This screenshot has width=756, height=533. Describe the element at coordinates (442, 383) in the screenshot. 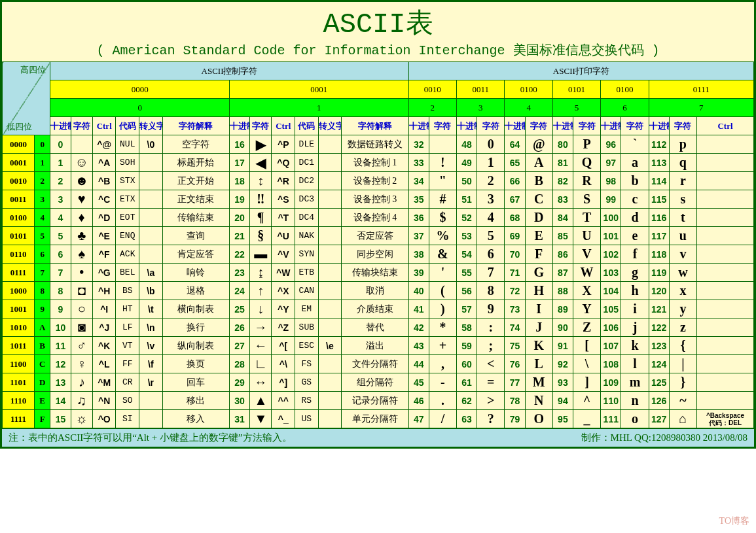

I see `cell-chr: -` at that location.